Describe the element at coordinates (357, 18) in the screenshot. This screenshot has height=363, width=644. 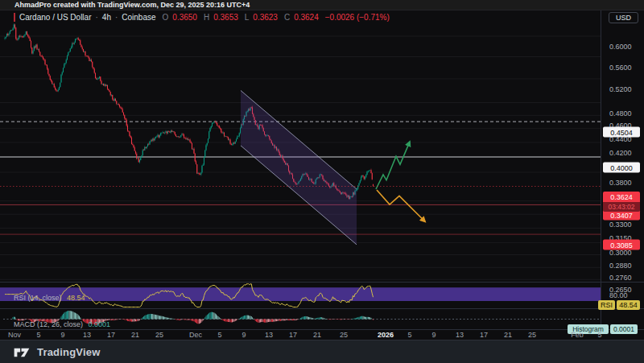
I see `change-value: −0.0026 (−0.71%)` at that location.